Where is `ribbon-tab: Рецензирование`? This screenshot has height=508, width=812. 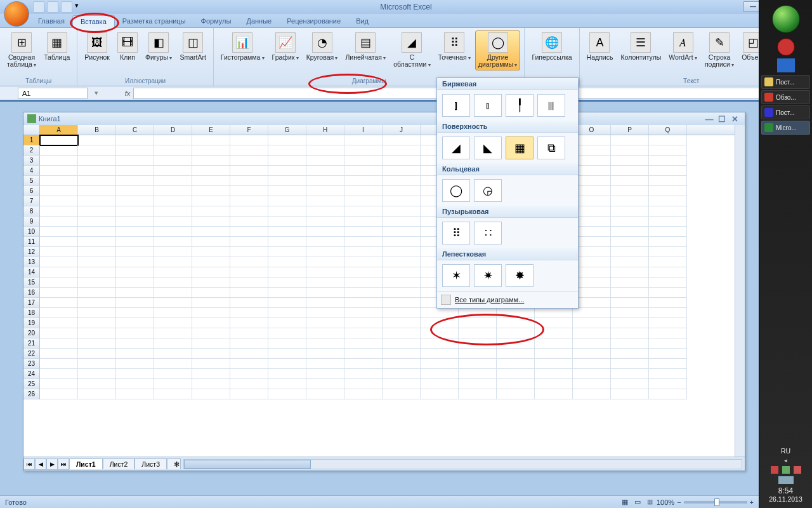
ribbon-tab: Рецензирование is located at coordinates (313, 22).